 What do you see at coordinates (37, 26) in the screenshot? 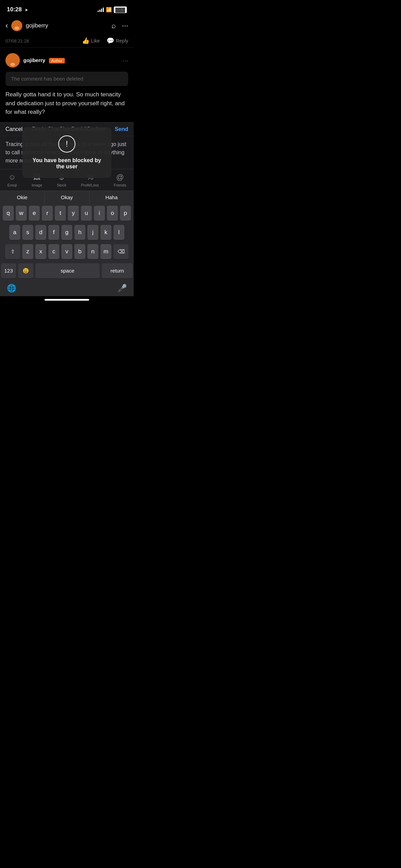
I see `nav-username: gojiberry` at bounding box center [37, 26].